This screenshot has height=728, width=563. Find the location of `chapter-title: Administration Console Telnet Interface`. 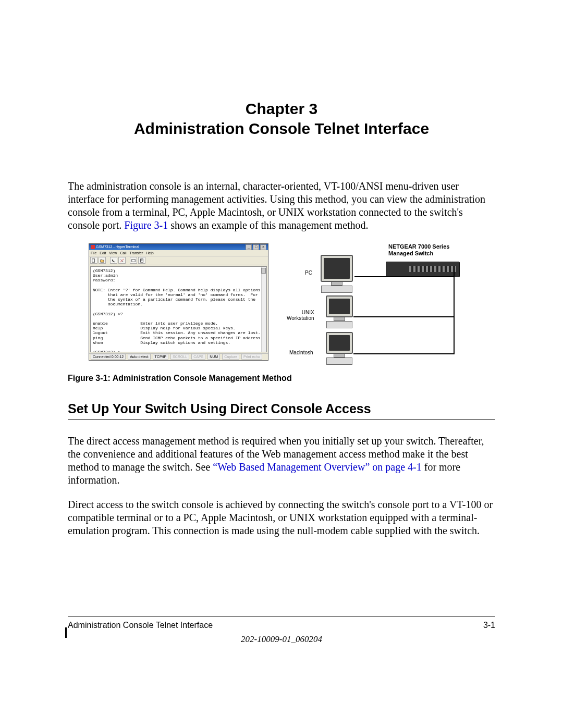

chapter-title: Administration Console Telnet Interface is located at coordinates (282, 129).